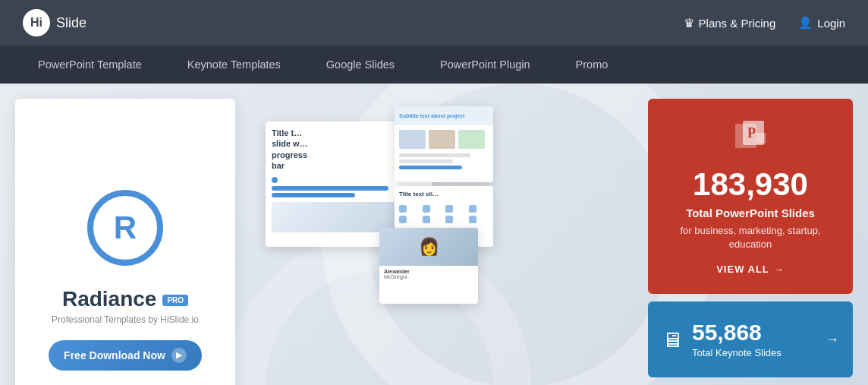 The width and height of the screenshot is (868, 385). What do you see at coordinates (36, 23) in the screenshot?
I see `logo-icon: Hi` at bounding box center [36, 23].